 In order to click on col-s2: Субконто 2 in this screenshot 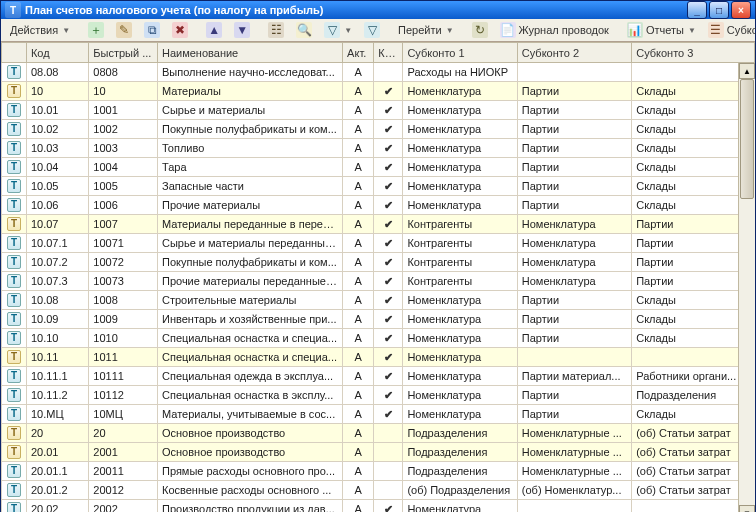, I will do `click(574, 53)`.